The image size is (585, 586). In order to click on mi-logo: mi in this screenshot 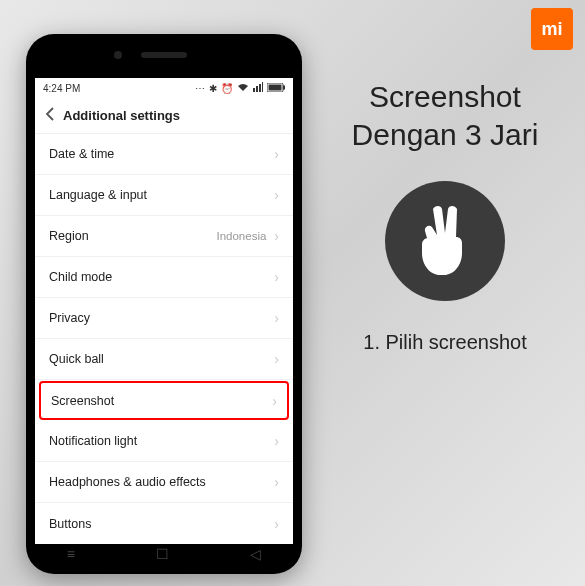, I will do `click(552, 29)`.